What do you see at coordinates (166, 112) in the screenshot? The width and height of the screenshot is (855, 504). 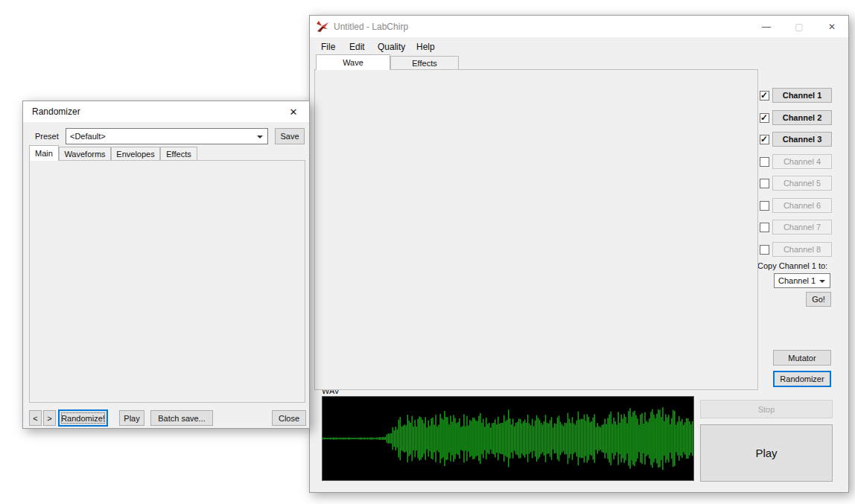 I see `dialog-titlebar: Randomizer ✕` at bounding box center [166, 112].